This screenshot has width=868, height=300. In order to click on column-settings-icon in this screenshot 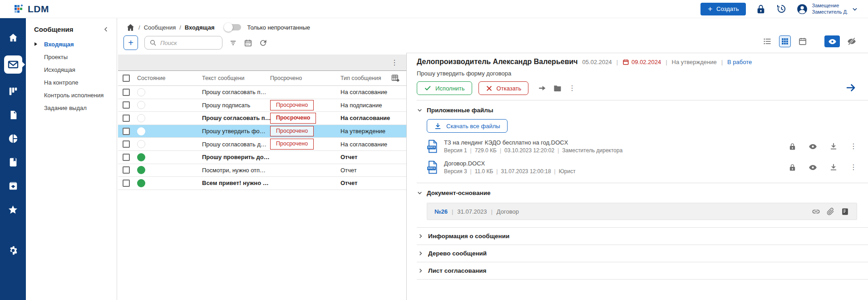, I will do `click(396, 78)`.